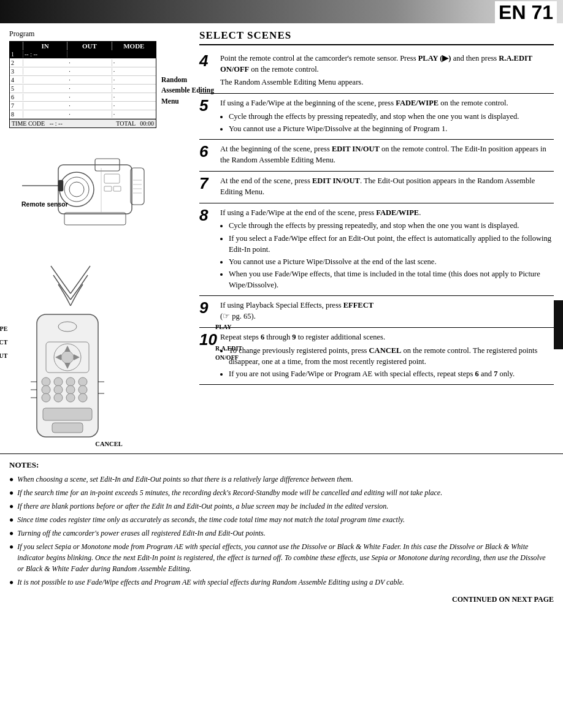 This screenshot has width=563, height=728. I want to click on table-row: 5 · ·, so click(83, 89).